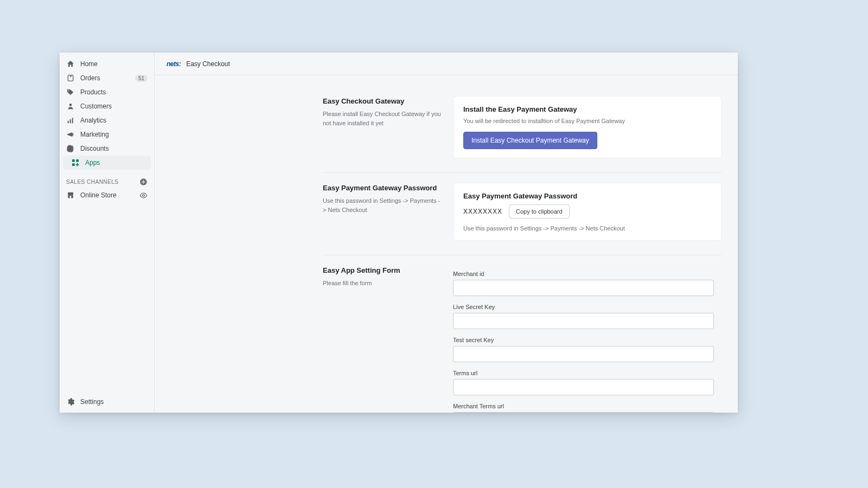  Describe the element at coordinates (587, 349) in the screenshot. I see `field-test-secret: Test secret Key` at that location.